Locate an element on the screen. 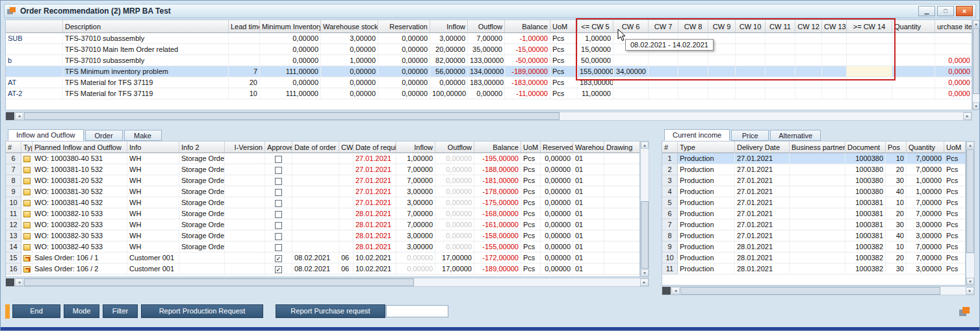 This screenshot has width=980, height=331. column-header-item is located at coordinates (34, 27).